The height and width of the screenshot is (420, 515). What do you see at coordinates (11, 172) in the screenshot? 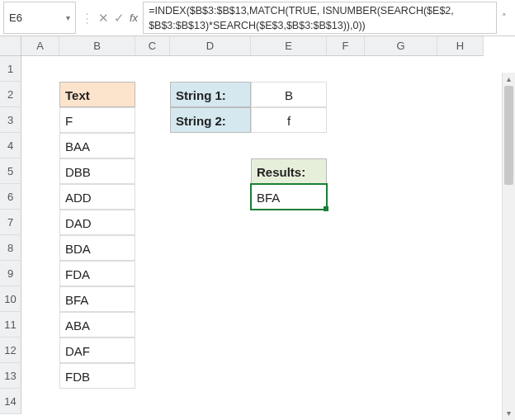
I see `row-header-5: 5` at bounding box center [11, 172].